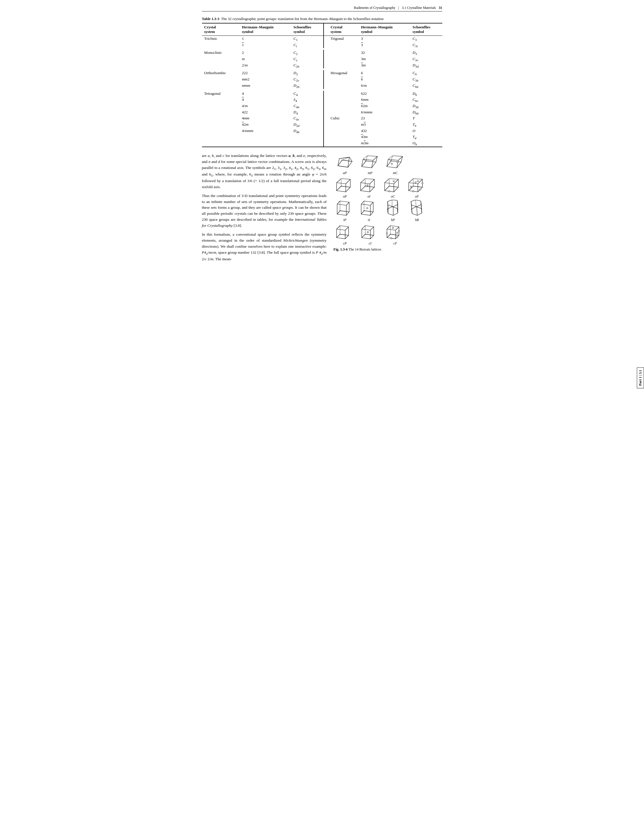  Describe the element at coordinates (265, 112) in the screenshot. I see `cell-hm: 422` at that location.